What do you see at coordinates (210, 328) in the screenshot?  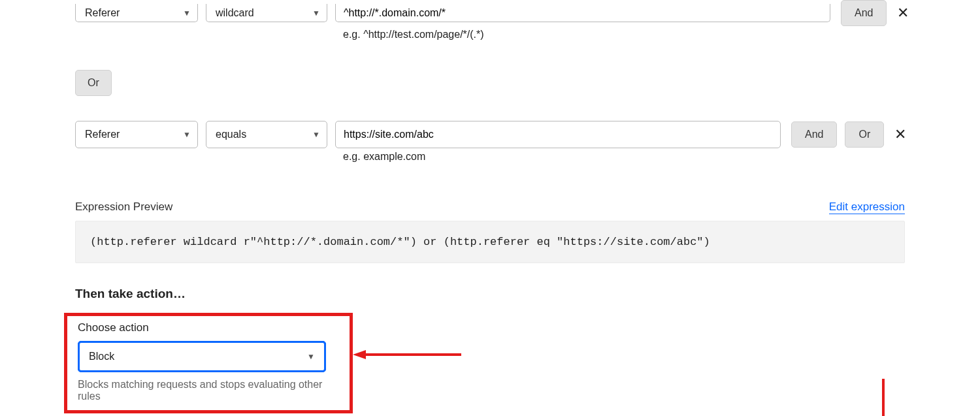 I see `choose-action-label: Choose action` at bounding box center [210, 328].